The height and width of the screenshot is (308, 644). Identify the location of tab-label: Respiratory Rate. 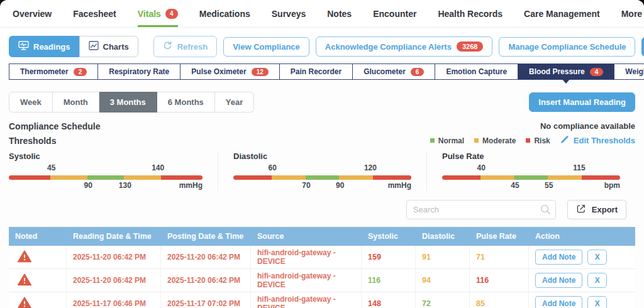
(139, 72).